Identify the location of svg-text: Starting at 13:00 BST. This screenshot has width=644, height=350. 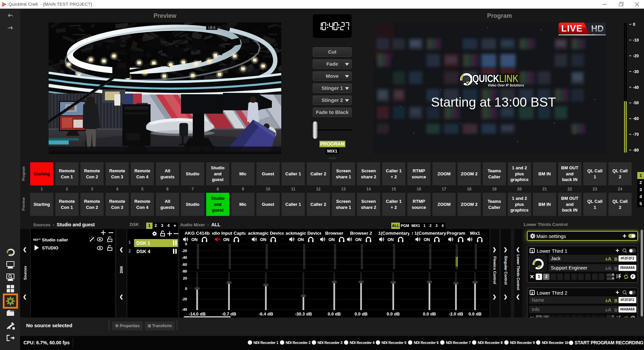
(493, 102).